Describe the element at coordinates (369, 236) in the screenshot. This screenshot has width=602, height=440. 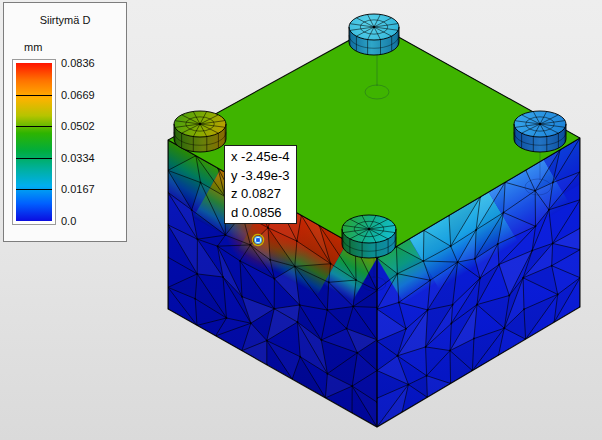
I see `boss-front` at that location.